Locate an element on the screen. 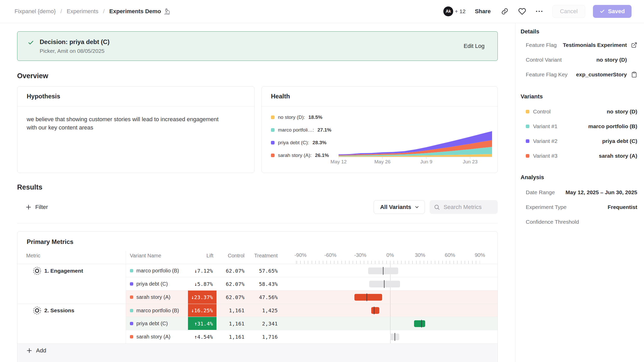 Image resolution: width=644 pixels, height=362 pixels. share-button: Share is located at coordinates (483, 11).